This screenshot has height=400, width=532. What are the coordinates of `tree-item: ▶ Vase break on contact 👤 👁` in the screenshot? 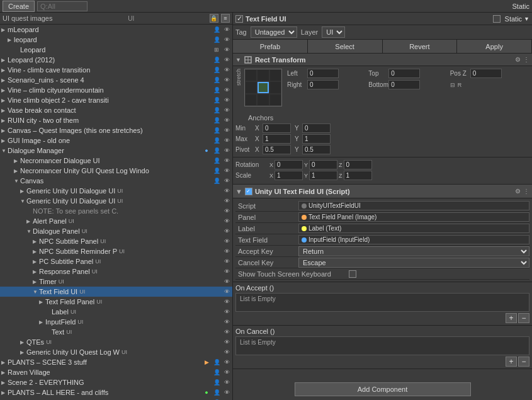 It's located at (116, 110).